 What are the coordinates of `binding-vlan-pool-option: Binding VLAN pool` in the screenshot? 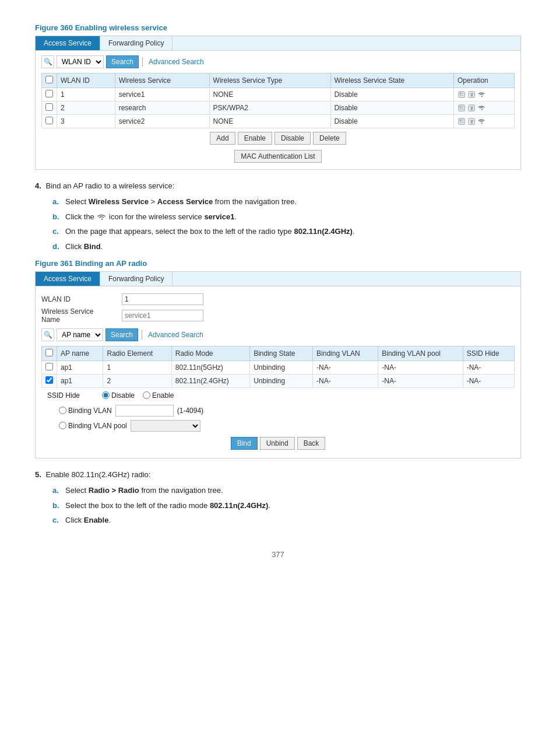 It's located at (93, 426).